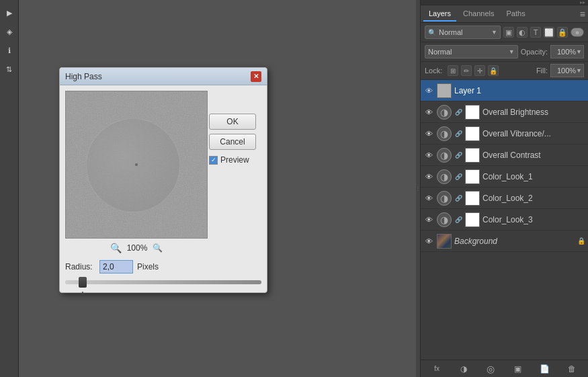  I want to click on filter-shape-icon: ⬜, so click(549, 32).